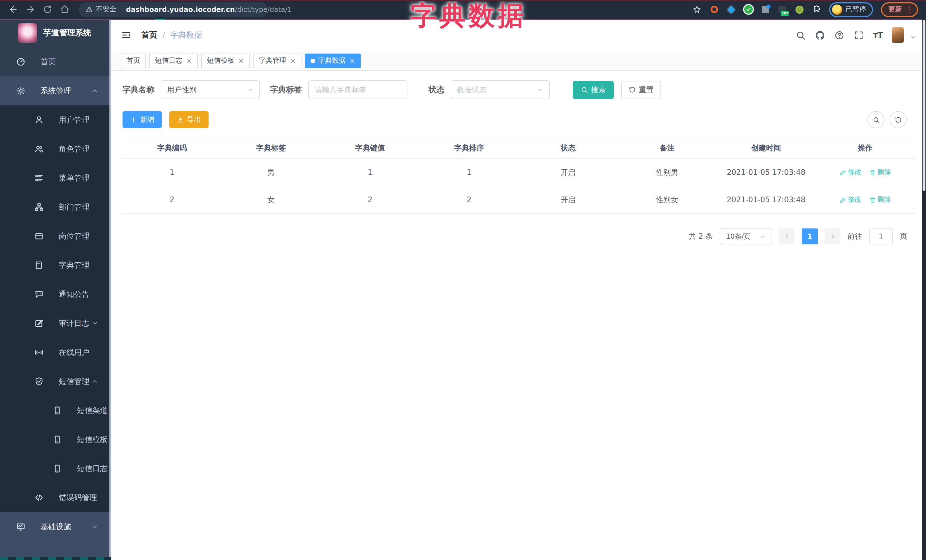 The image size is (926, 560). Describe the element at coordinates (593, 90) in the screenshot. I see `search-button: 搜索` at that location.